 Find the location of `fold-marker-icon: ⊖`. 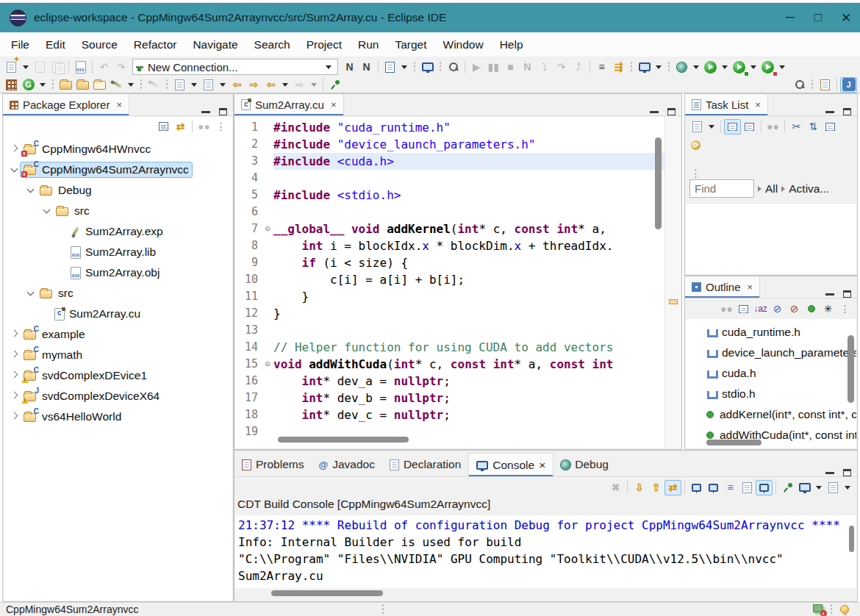

fold-marker-icon: ⊖ is located at coordinates (268, 229).